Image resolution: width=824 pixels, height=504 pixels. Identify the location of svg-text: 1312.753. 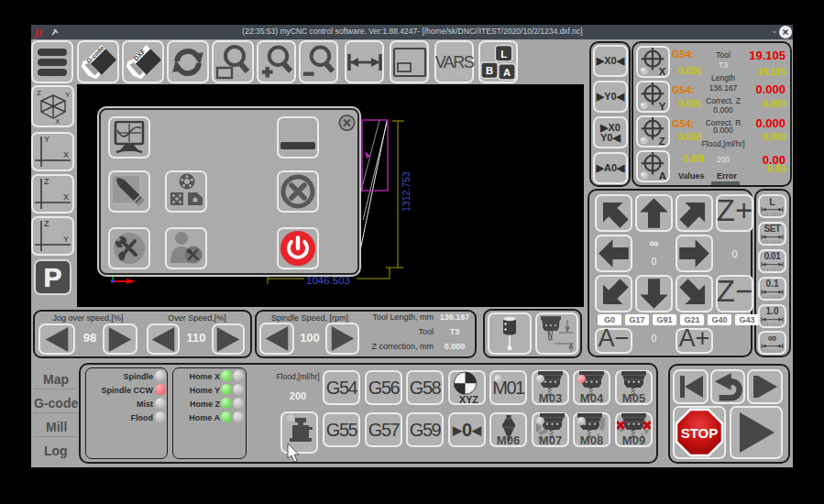
(406, 192).